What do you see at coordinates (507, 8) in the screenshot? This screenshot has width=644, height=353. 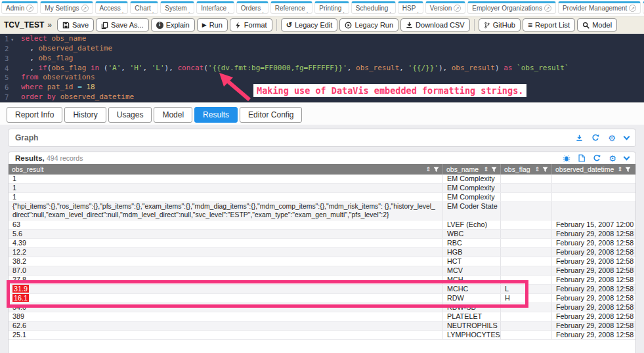 I see `nav-tab-label: Employer Organizations` at bounding box center [507, 8].